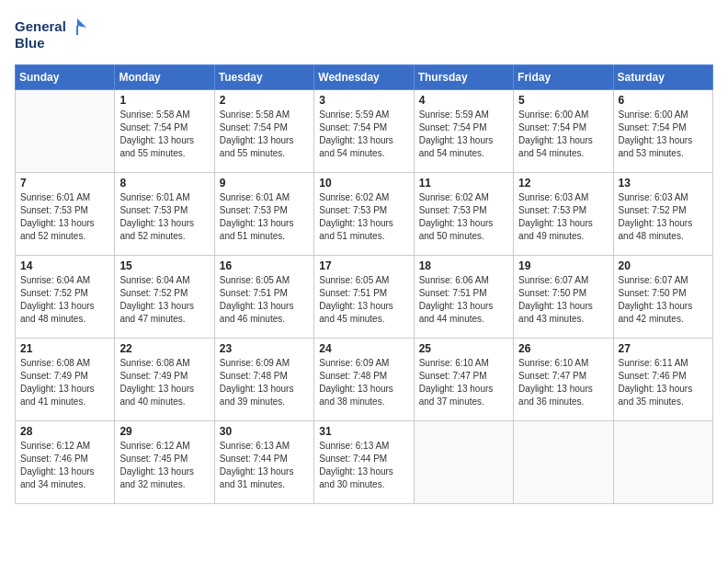 This screenshot has width=728, height=563. What do you see at coordinates (164, 183) in the screenshot?
I see `day-number: 8` at bounding box center [164, 183].